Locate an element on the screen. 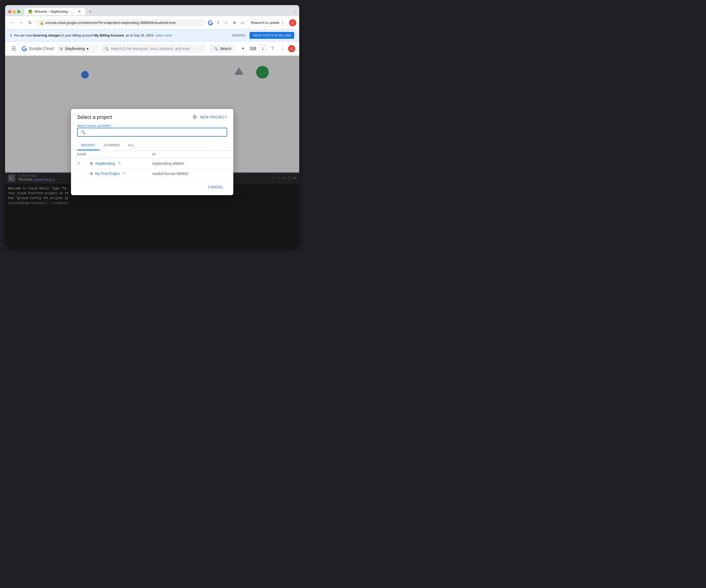 This screenshot has height=588, width=706. learn-more-link: Learn more is located at coordinates (163, 36).